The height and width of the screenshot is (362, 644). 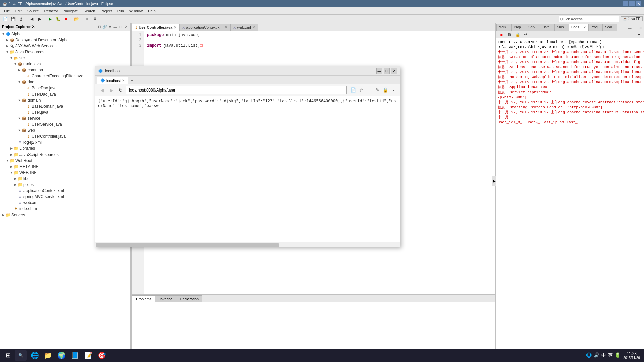 I want to click on expand-alpha: ▼, so click(x=3, y=34).